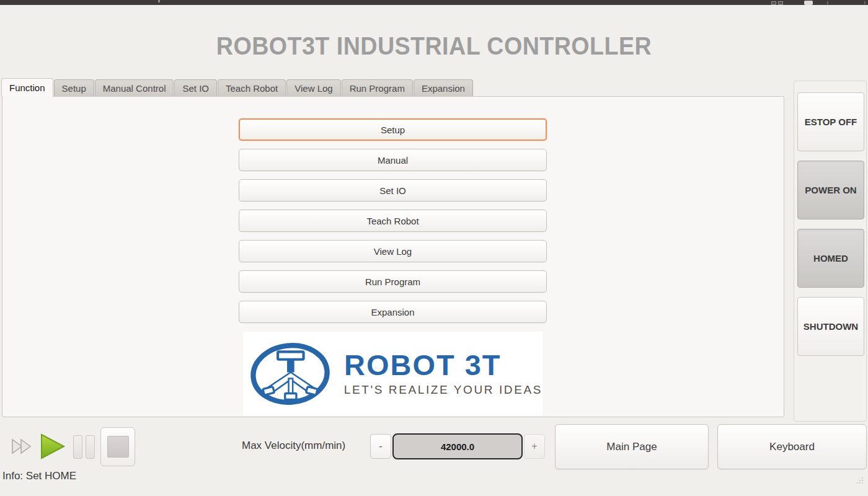 Image resolution: width=868 pixels, height=496 pixels. What do you see at coordinates (381, 446) in the screenshot?
I see `velocity-decrement-button: -` at bounding box center [381, 446].